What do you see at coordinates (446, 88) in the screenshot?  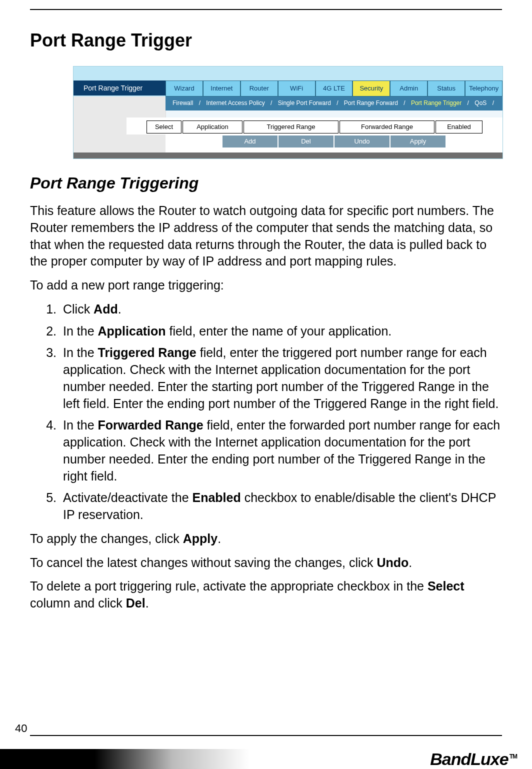 I see `tab-status: Status` at bounding box center [446, 88].